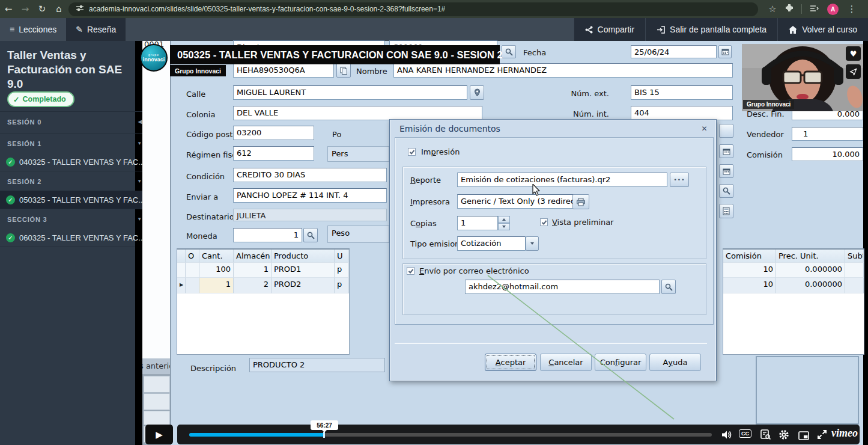 The height and width of the screenshot is (445, 868). I want to click on step-down-icon, so click(504, 227).